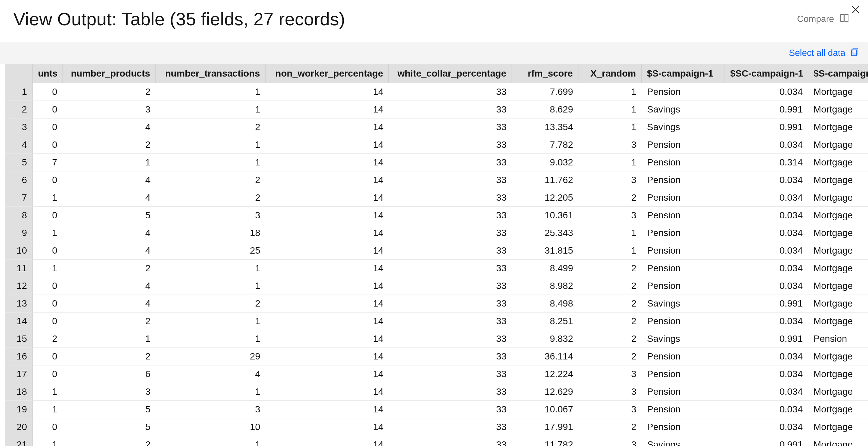  I want to click on compare-button: Compare, so click(824, 19).